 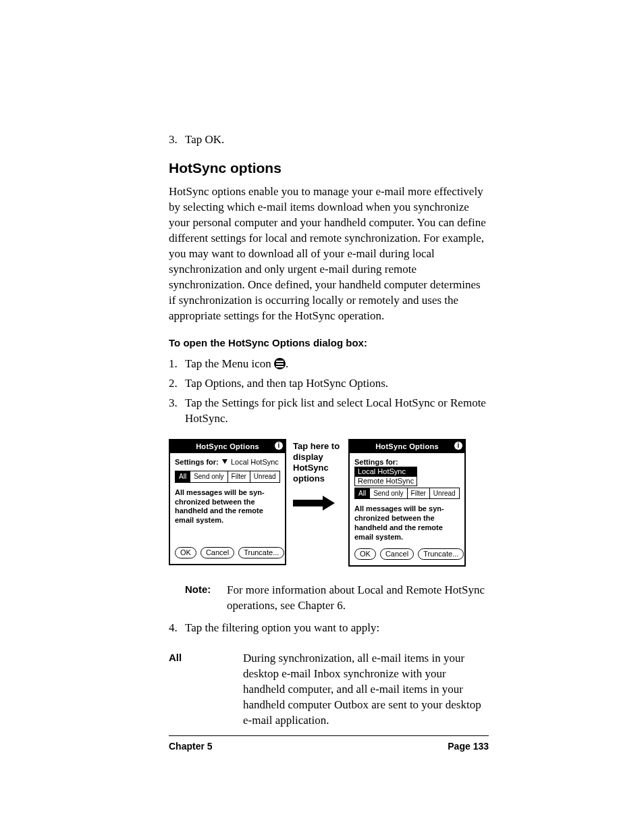 I want to click on menu-icon, so click(x=279, y=363).